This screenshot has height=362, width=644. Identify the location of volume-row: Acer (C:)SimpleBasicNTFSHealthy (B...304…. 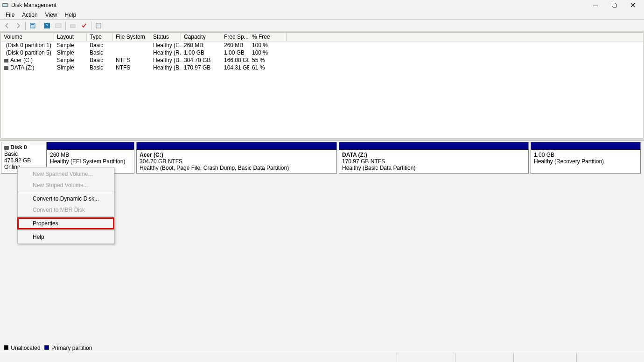
(322, 60).